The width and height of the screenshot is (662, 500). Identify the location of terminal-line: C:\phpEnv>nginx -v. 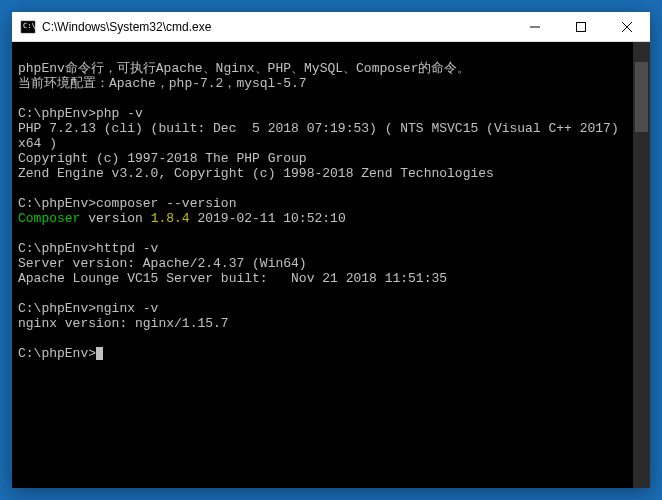
(322, 308).